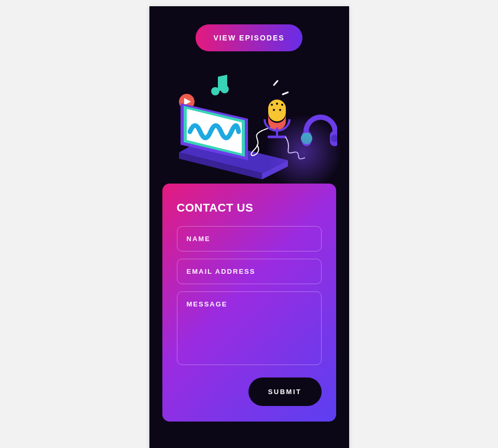 The width and height of the screenshot is (498, 448). Describe the element at coordinates (285, 392) in the screenshot. I see `submit-button: Submit` at that location.